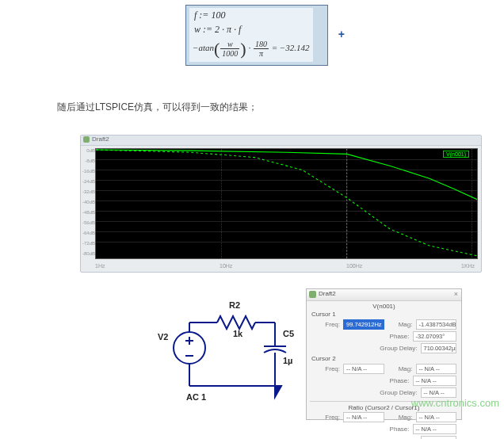 Image resolution: width=504 pixels, height=439 pixels. I want to click on mag-label: Mag:, so click(400, 325).